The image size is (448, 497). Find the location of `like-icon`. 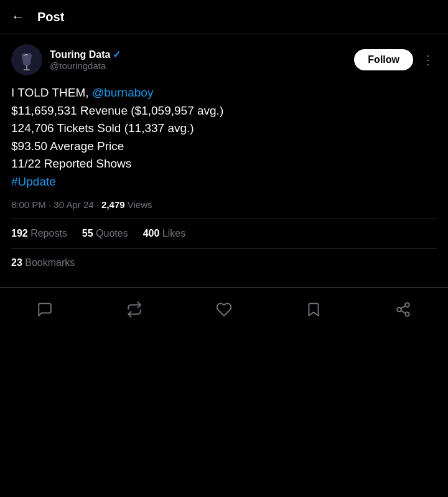

like-icon is located at coordinates (224, 310).